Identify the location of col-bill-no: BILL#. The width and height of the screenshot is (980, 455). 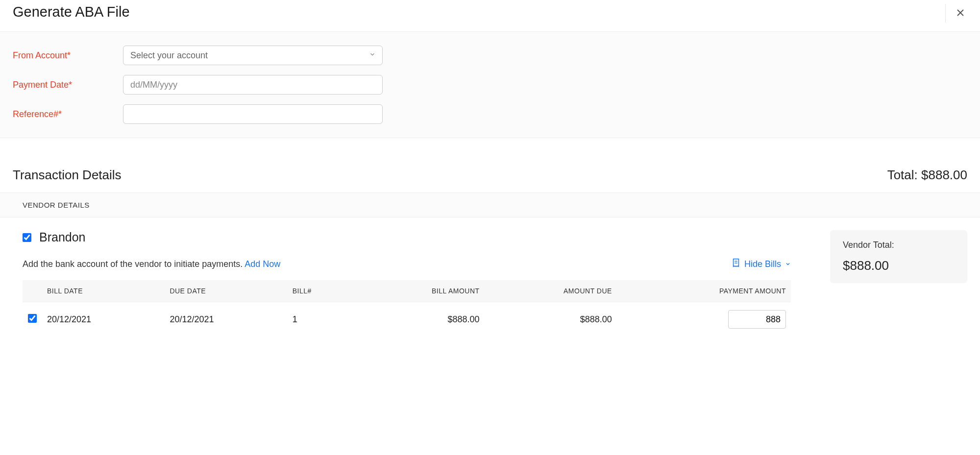
(320, 291).